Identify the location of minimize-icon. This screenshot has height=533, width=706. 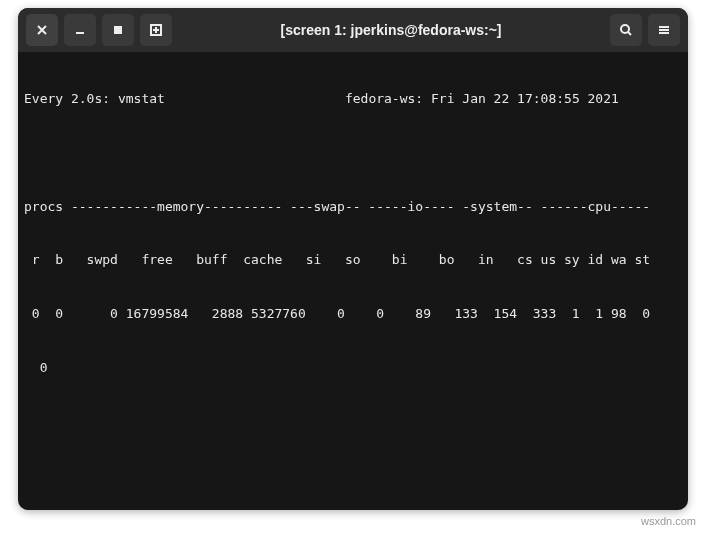
(80, 30).